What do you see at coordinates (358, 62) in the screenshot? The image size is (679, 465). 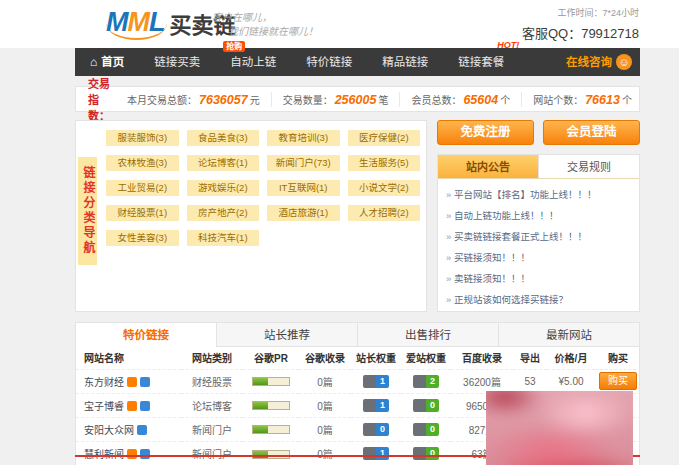 I see `main-nav: ⌂ 首页 链接买卖 抢购 自动上链 特价链接 精品链接 HOT! 链接套餐 在线…` at bounding box center [358, 62].